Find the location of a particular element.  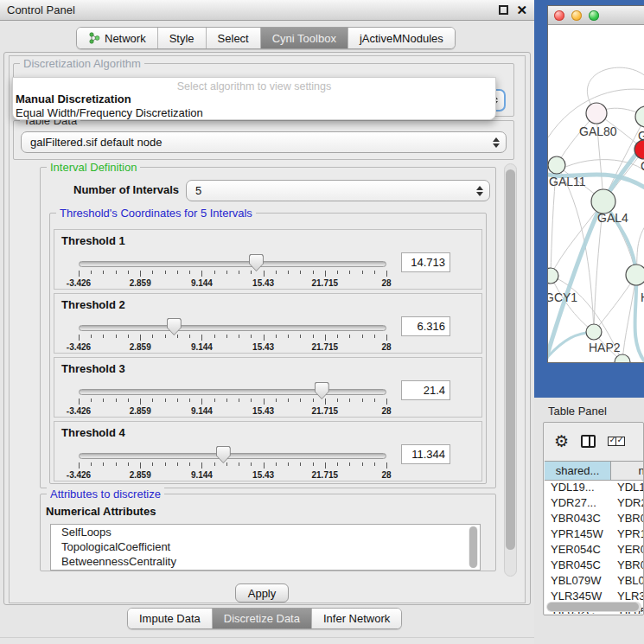

tab-label: jActiveMNodules is located at coordinates (401, 38).